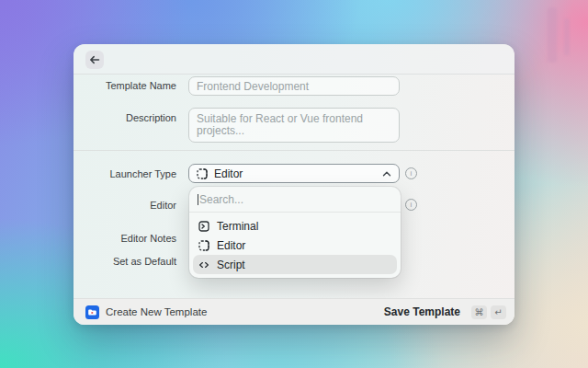 The height and width of the screenshot is (368, 588). Describe the element at coordinates (125, 261) in the screenshot. I see `field-label-set-as-default: Set as Default` at that location.